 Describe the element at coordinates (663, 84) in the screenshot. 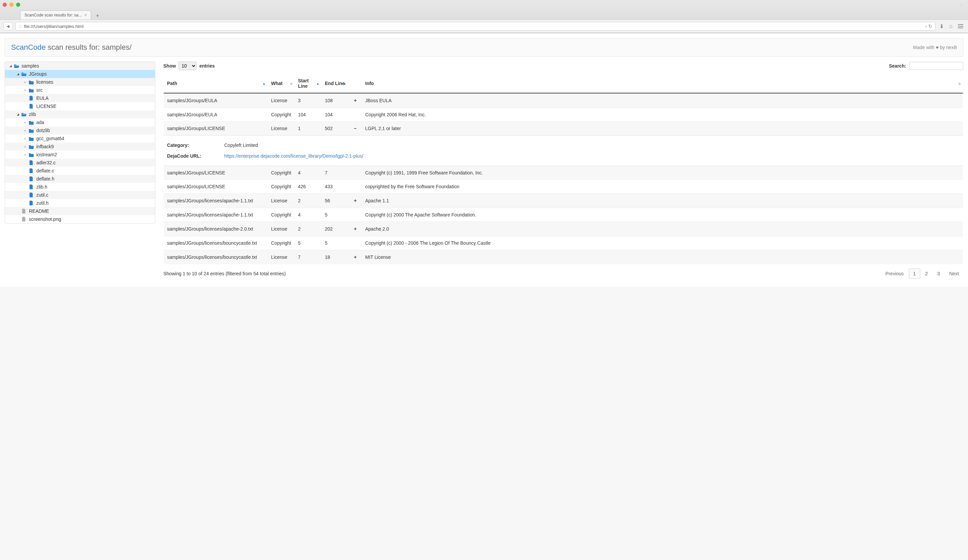

I see `col-info: Info ◆` at that location.